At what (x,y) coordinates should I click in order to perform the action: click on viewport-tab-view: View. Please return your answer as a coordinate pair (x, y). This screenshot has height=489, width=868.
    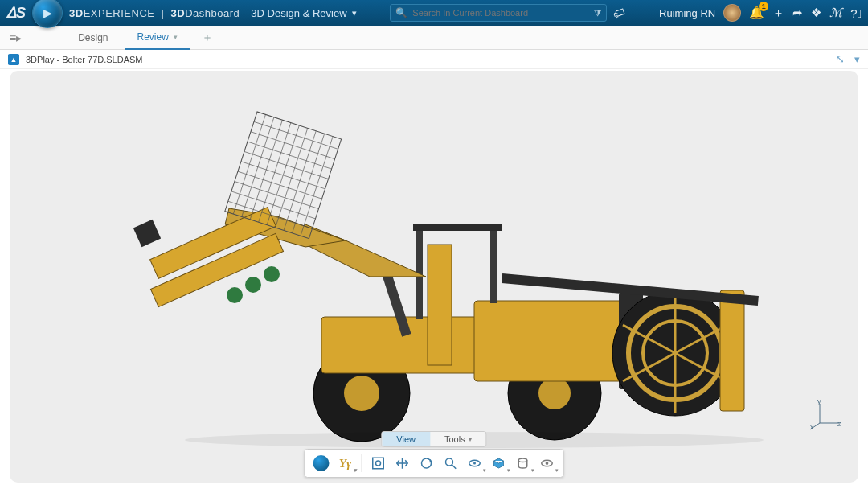
    Looking at the image, I should click on (406, 439).